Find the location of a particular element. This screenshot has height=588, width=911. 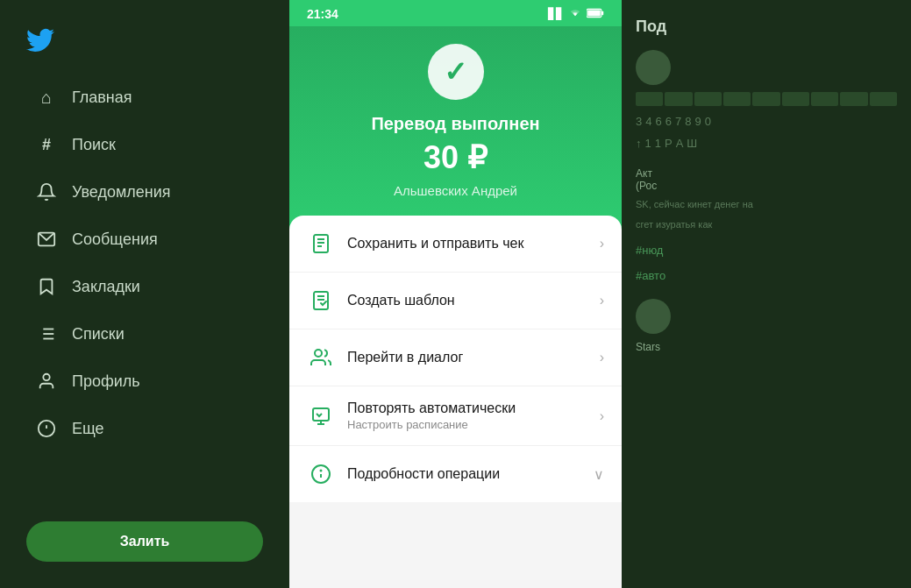

bookmark-icon is located at coordinates (46, 287).